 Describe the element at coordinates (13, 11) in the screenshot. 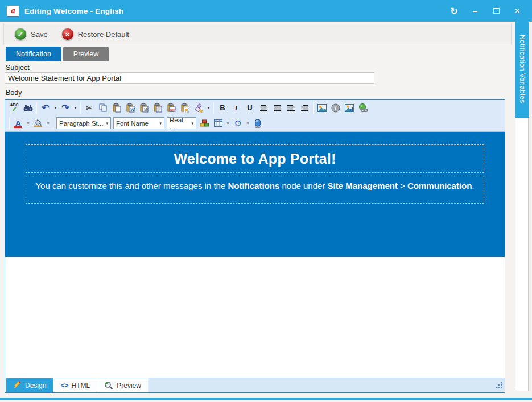

I see `app-portal-icon: a` at that location.